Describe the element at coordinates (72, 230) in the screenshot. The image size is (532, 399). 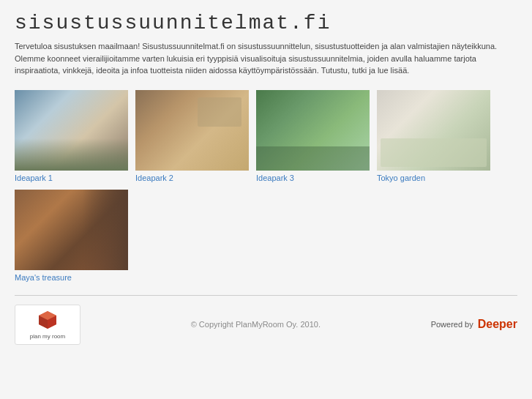
I see `gallery-thumb-link-maya` at that location.